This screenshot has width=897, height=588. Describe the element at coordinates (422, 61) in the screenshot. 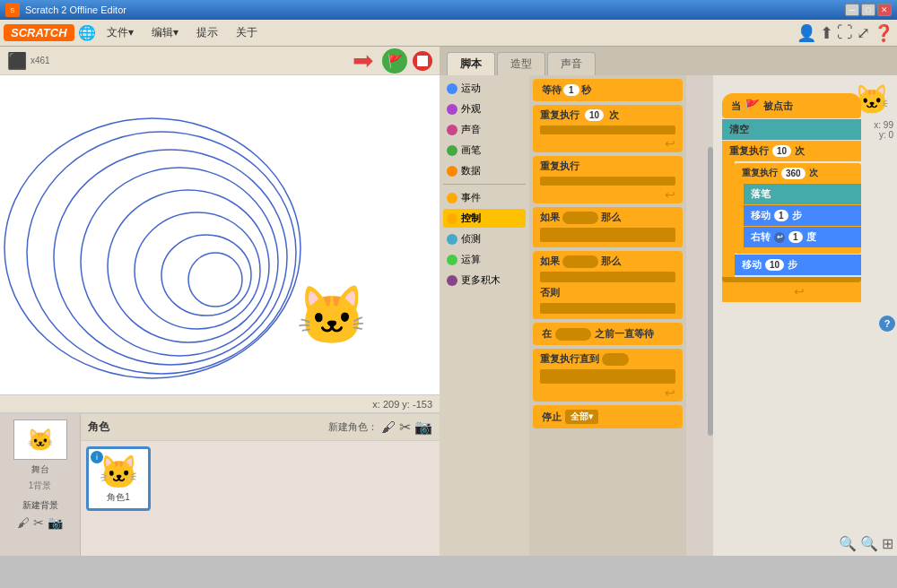

I see `stop-button` at that location.